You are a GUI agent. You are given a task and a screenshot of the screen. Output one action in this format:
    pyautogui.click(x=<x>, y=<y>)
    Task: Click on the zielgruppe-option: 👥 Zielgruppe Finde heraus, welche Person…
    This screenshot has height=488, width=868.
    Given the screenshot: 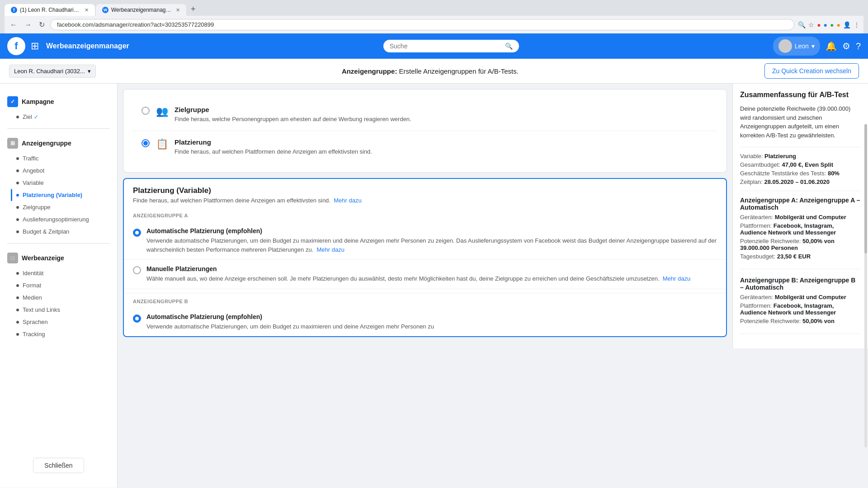 What is the action you would take?
    pyautogui.click(x=425, y=115)
    